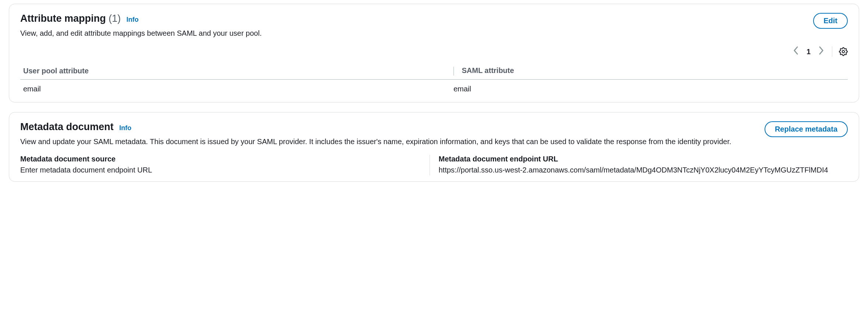 The height and width of the screenshot is (317, 868). Describe the element at coordinates (649, 71) in the screenshot. I see `col-saml: SAML attribute` at that location.